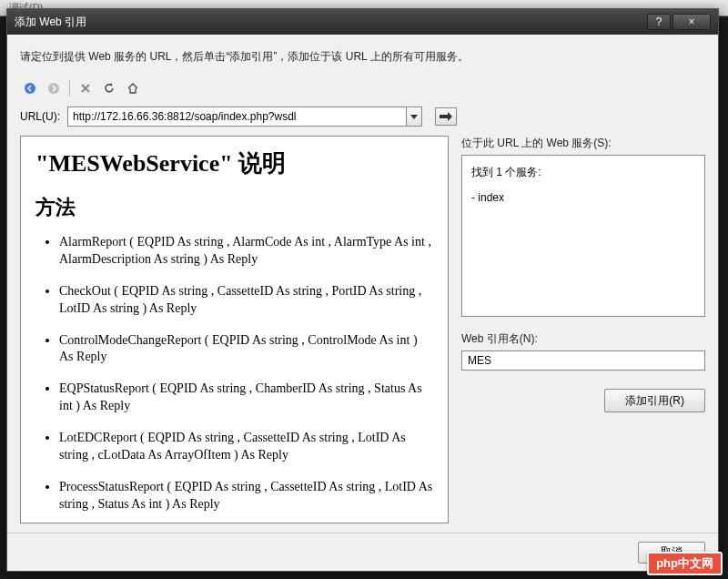  I want to click on forward-icon, so click(54, 88).